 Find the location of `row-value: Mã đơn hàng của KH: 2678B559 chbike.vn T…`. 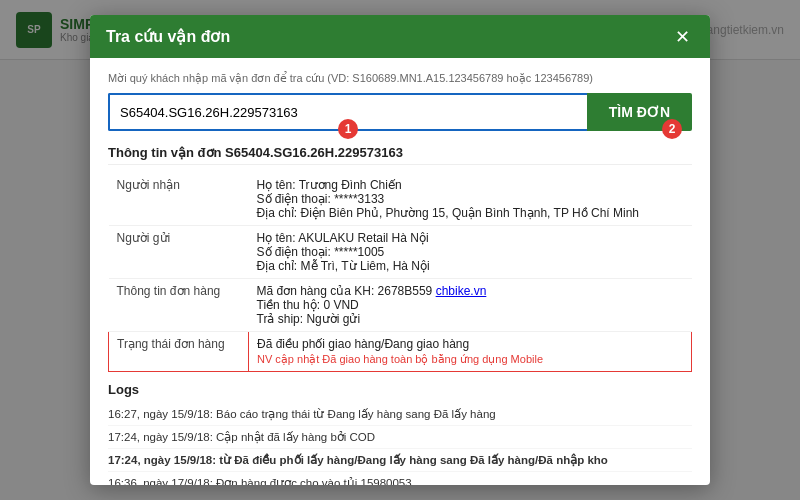

row-value: Mã đơn hàng của KH: 2678B559 chbike.vn T… is located at coordinates (470, 306).